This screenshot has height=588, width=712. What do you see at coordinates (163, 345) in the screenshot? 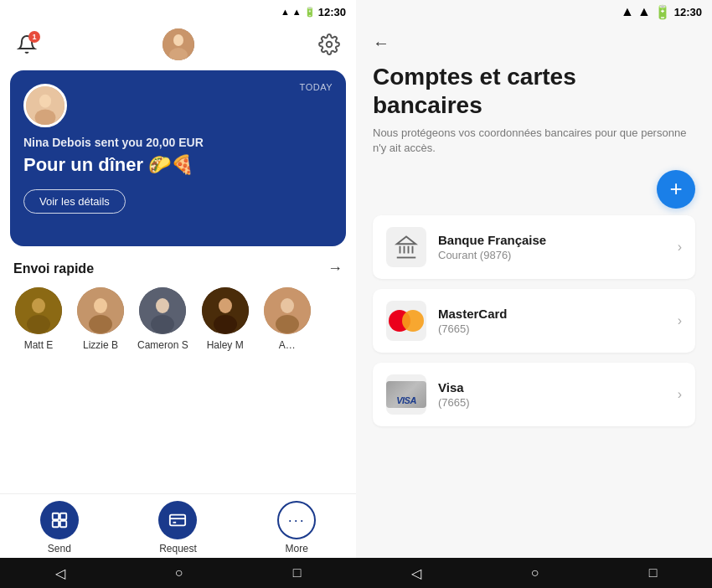
I see `contact-name-cameron: Cameron S` at bounding box center [163, 345].